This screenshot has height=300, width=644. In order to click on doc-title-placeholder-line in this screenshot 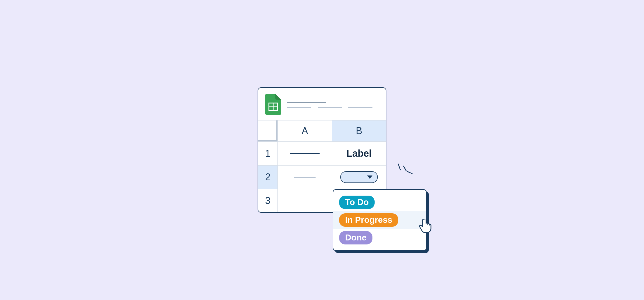, I will do `click(306, 102)`.